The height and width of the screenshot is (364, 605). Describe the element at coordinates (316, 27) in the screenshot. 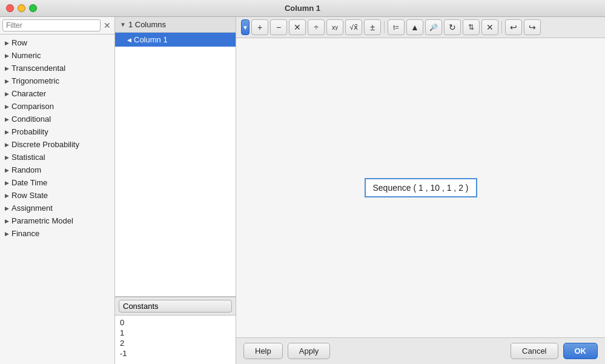

I see `divide-button: ÷` at that location.